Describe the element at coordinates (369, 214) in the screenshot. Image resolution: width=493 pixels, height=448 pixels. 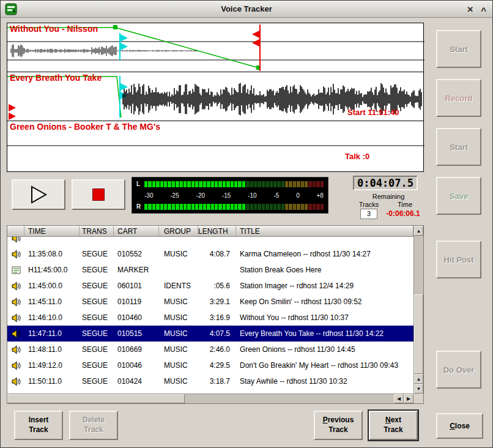
I see `remaining-tracks-value: 3` at that location.